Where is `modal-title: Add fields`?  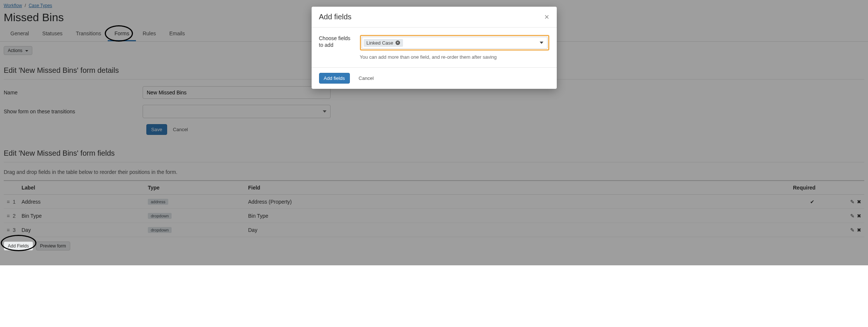
modal-title: Add fields is located at coordinates (335, 17).